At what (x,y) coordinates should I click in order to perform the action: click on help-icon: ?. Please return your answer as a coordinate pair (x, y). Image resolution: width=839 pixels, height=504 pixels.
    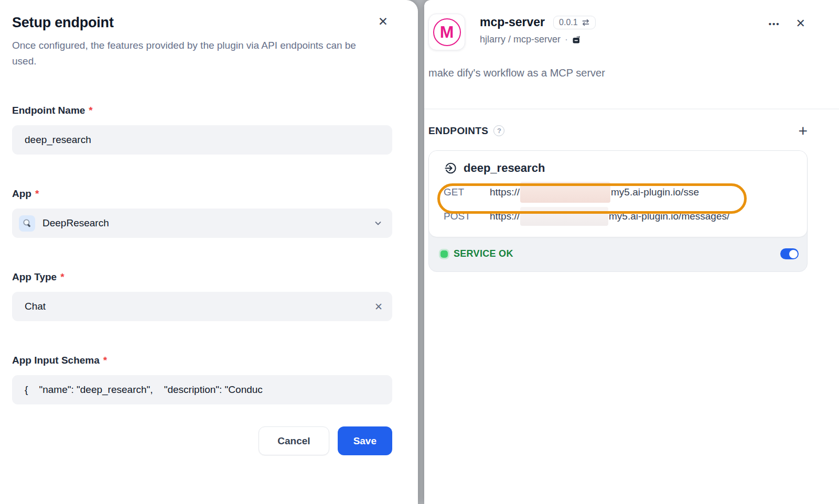
    Looking at the image, I should click on (499, 131).